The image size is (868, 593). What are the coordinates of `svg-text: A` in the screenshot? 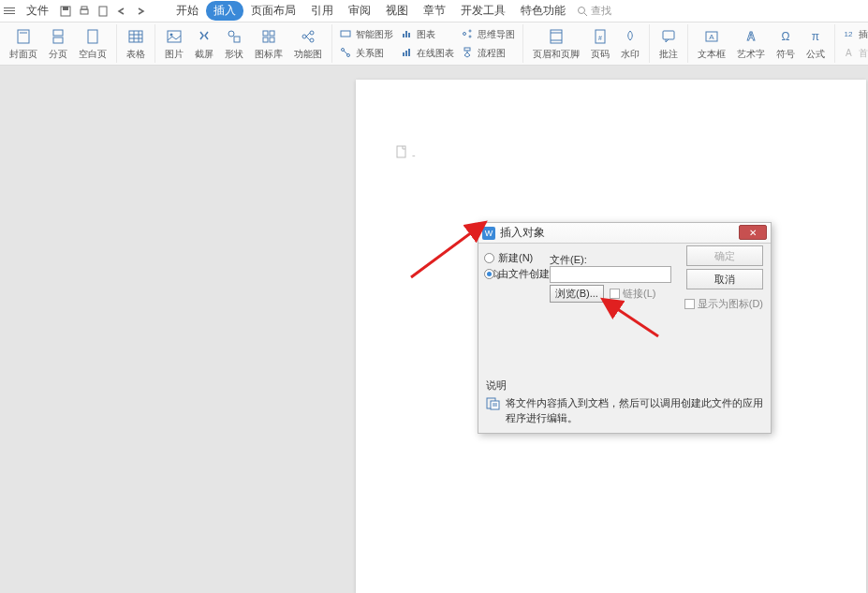 It's located at (848, 52).